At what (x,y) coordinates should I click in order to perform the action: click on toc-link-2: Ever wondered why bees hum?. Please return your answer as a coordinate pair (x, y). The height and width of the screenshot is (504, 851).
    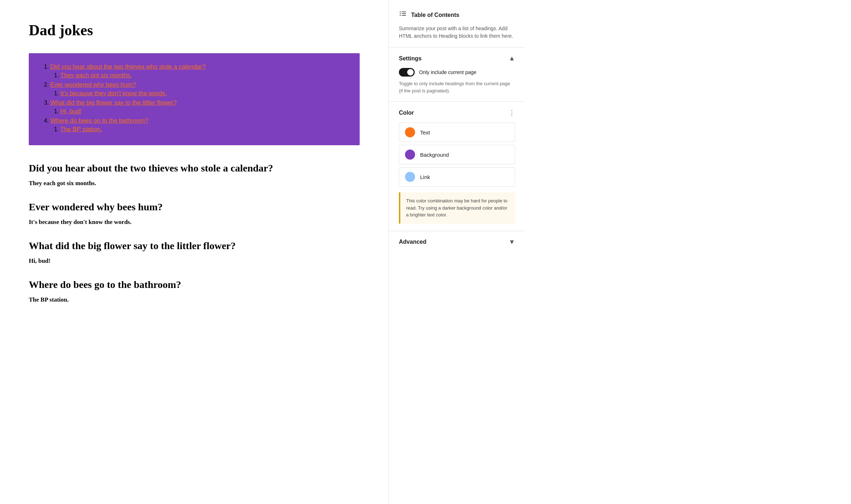
    Looking at the image, I should click on (93, 85).